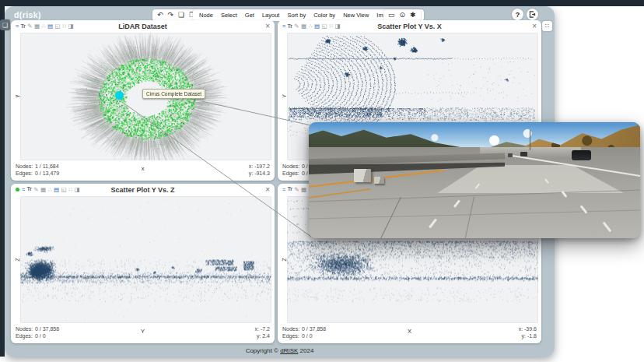 The height and width of the screenshot is (362, 644). I want to click on x-axis-label: X, so click(409, 332).